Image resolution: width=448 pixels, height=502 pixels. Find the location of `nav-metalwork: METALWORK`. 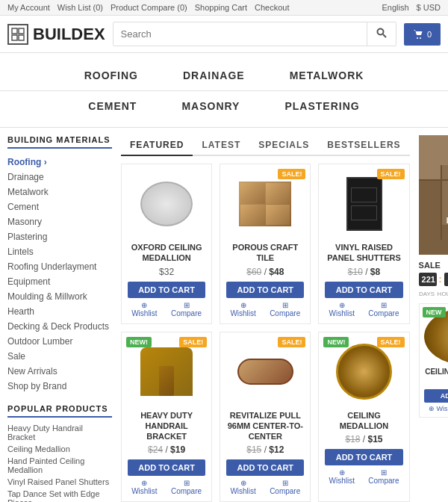

nav-metalwork: METALWORK is located at coordinates (327, 75).